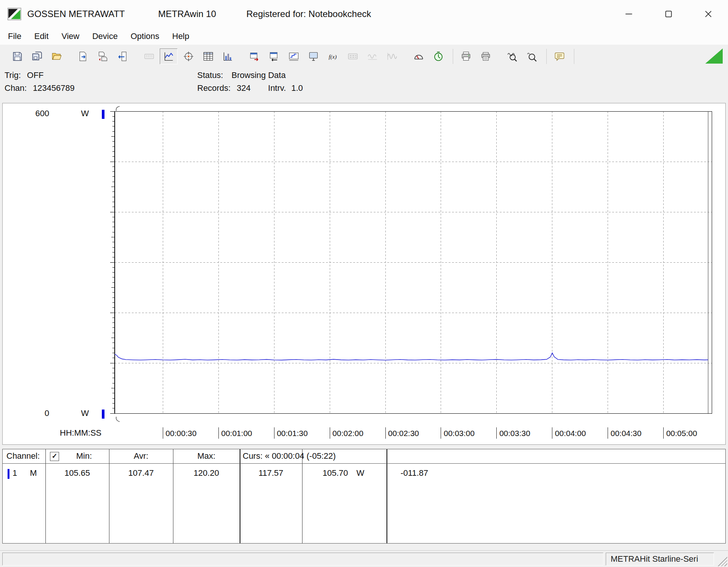 The image size is (728, 567). What do you see at coordinates (15, 473) in the screenshot?
I see `channel-number: 1` at bounding box center [15, 473].